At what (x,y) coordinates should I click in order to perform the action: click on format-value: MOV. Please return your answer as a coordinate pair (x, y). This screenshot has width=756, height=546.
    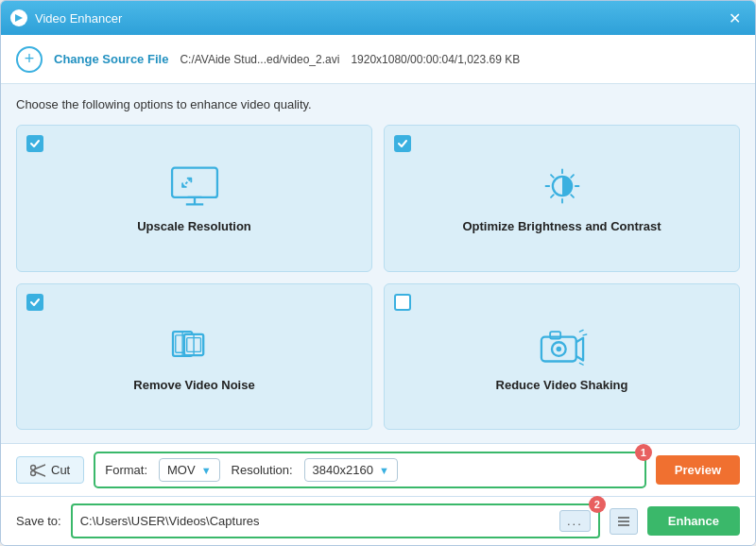
    Looking at the image, I should click on (181, 470).